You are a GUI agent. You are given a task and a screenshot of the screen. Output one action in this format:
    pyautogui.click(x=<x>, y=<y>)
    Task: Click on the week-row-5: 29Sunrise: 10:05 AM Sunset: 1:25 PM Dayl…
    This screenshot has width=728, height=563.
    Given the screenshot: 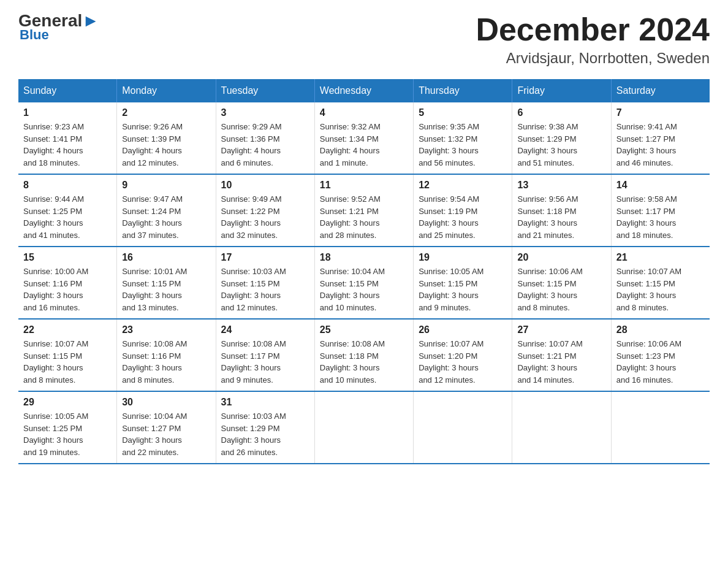 What is the action you would take?
    pyautogui.click(x=364, y=427)
    